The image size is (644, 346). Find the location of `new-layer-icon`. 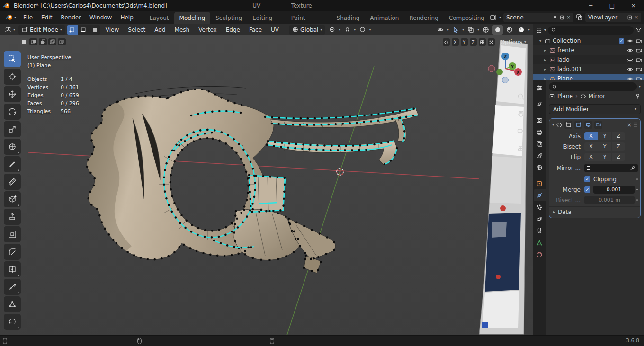

new-layer-icon is located at coordinates (630, 18).